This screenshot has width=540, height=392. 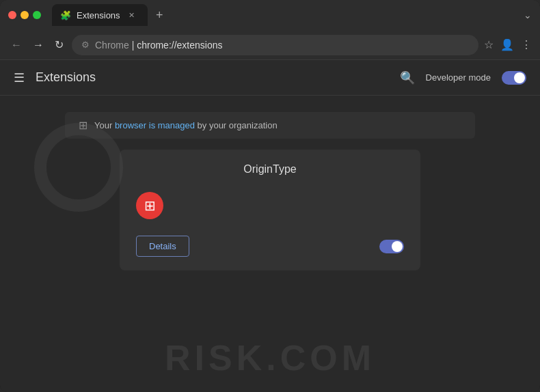 I want to click on back-button: ←, so click(x=16, y=45).